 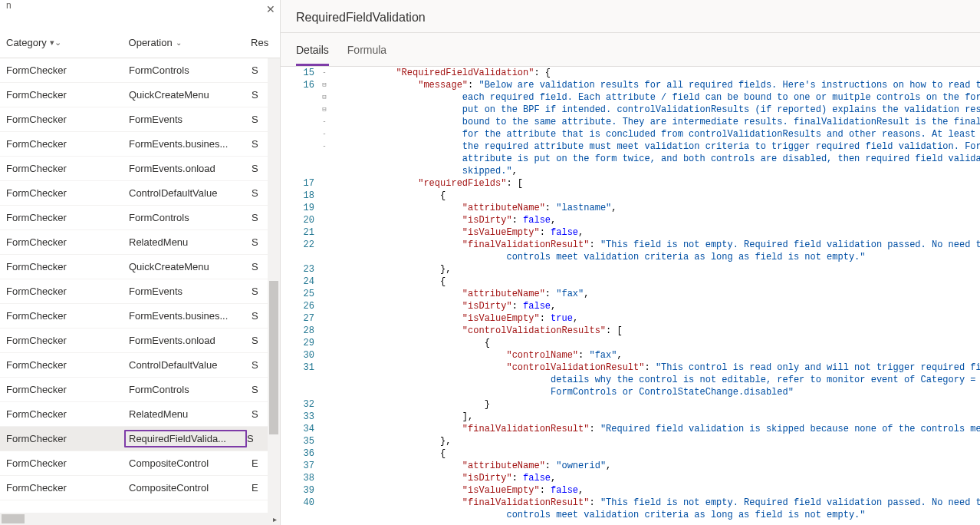 I want to click on col-label-category: Category, so click(x=26, y=43).